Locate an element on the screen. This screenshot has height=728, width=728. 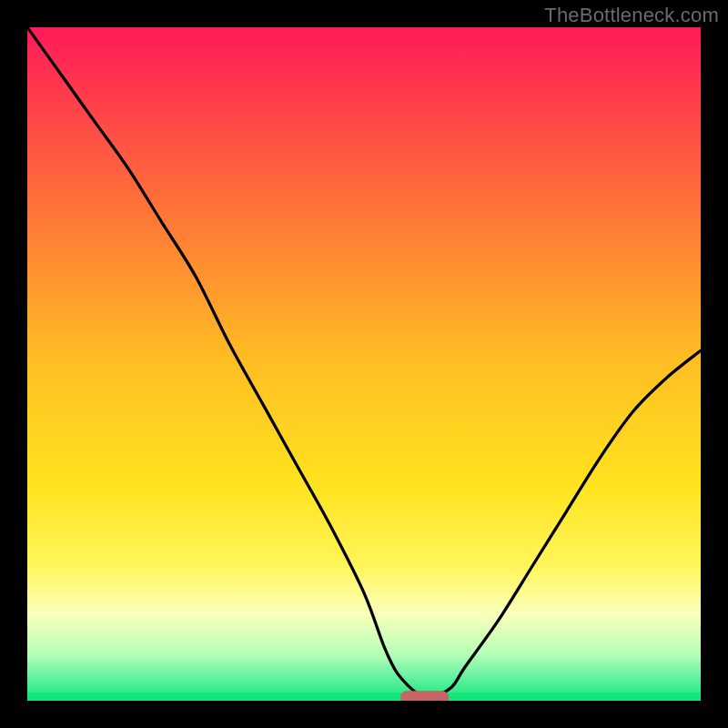
watermark-text: TheBottleneck.com is located at coordinates (632, 15).